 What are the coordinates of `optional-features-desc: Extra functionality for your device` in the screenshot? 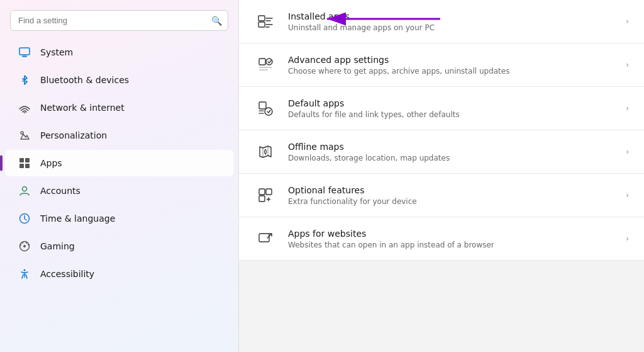 It's located at (452, 202).